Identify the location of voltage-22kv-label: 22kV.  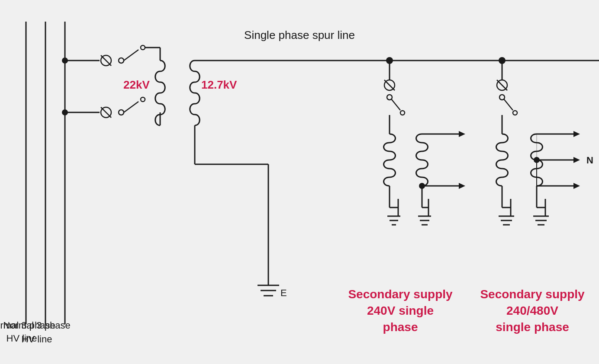
(137, 85).